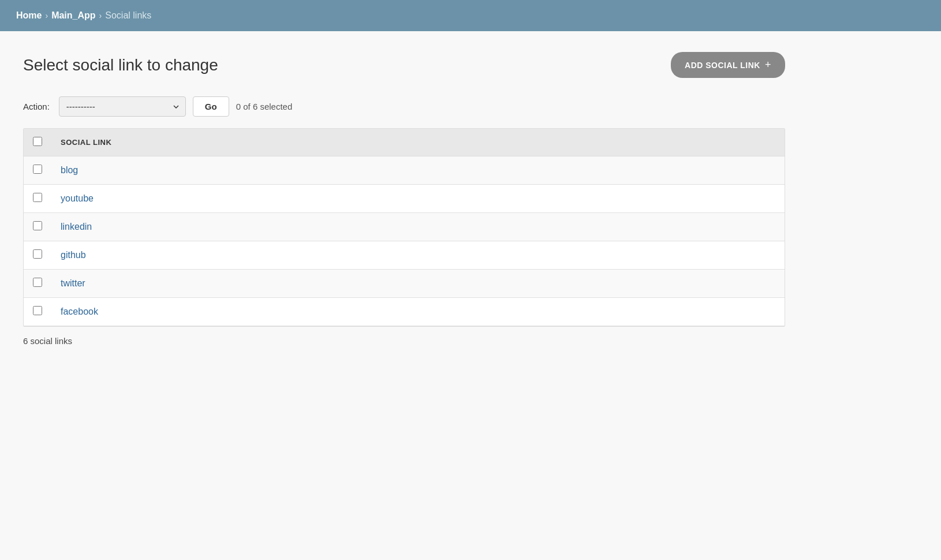 The height and width of the screenshot is (560, 941). I want to click on row-2-cell: youtube, so click(418, 199).